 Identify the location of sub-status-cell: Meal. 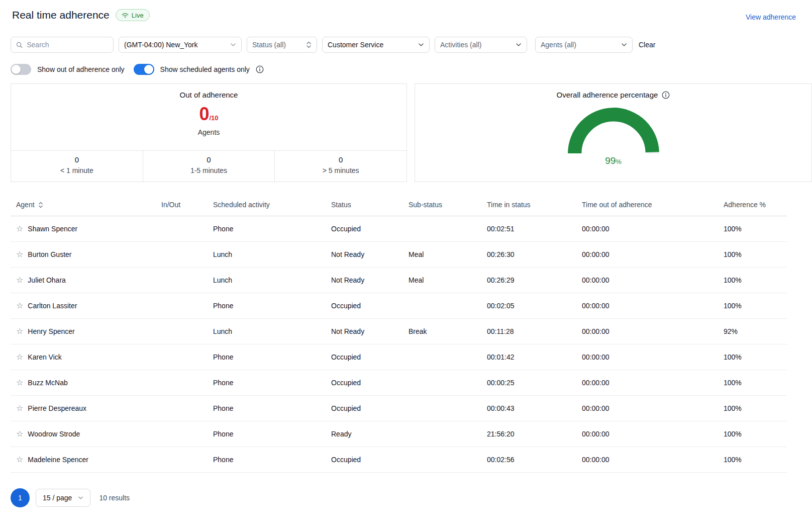
(442, 254).